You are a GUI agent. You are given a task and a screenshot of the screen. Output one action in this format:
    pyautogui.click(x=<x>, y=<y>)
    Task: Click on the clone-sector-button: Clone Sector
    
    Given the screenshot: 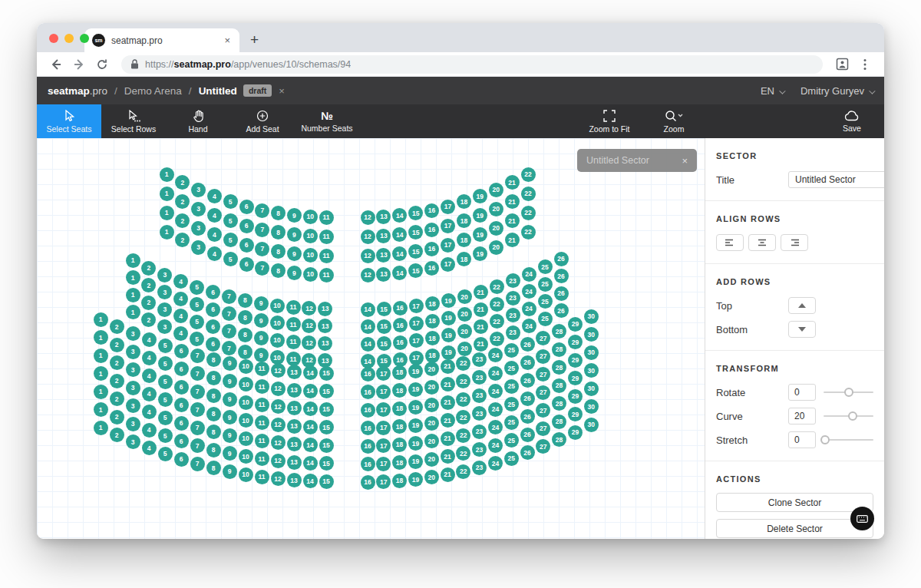 What is the action you would take?
    pyautogui.click(x=795, y=502)
    